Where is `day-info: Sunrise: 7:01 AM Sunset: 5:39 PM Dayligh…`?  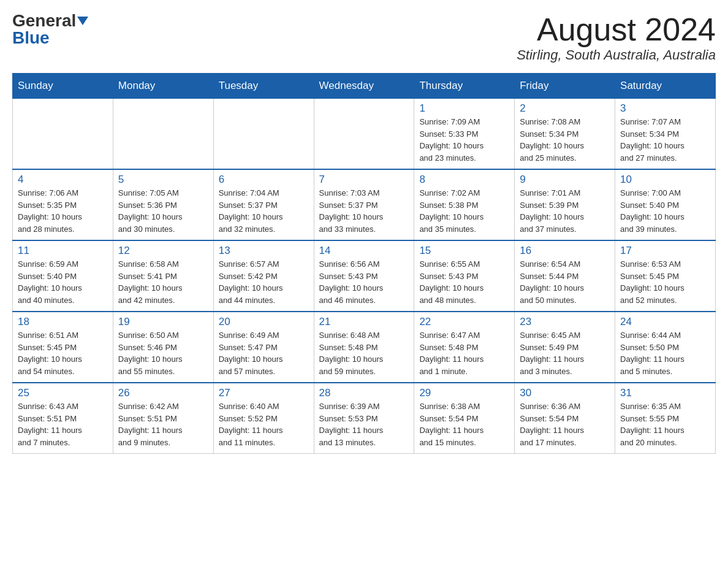
day-info: Sunrise: 7:01 AM Sunset: 5:39 PM Dayligh… is located at coordinates (565, 211).